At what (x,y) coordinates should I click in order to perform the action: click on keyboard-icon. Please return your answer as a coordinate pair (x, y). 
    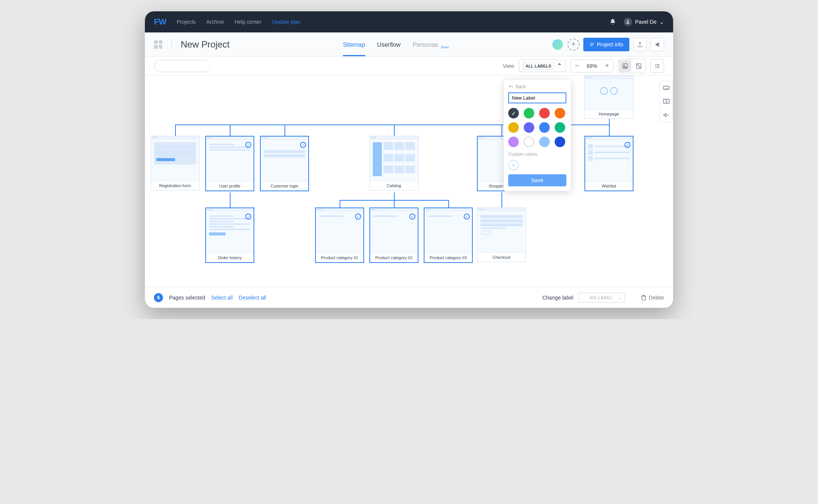
    Looking at the image, I should click on (666, 88).